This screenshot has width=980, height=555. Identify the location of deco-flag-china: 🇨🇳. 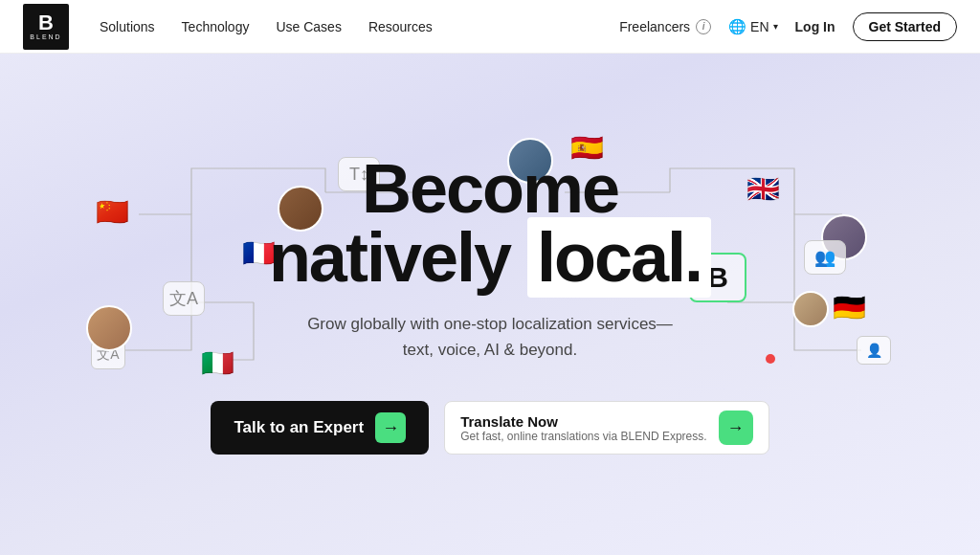
(113, 212).